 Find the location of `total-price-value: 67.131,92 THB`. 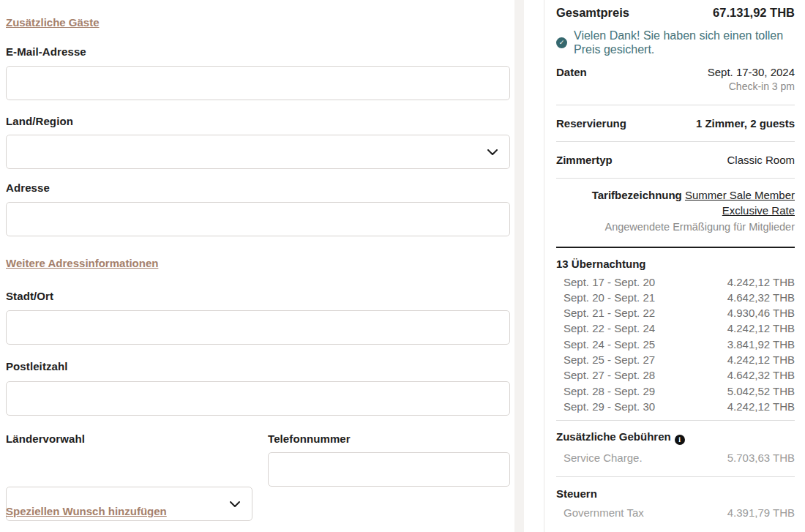

total-price-value: 67.131,92 THB is located at coordinates (754, 13).